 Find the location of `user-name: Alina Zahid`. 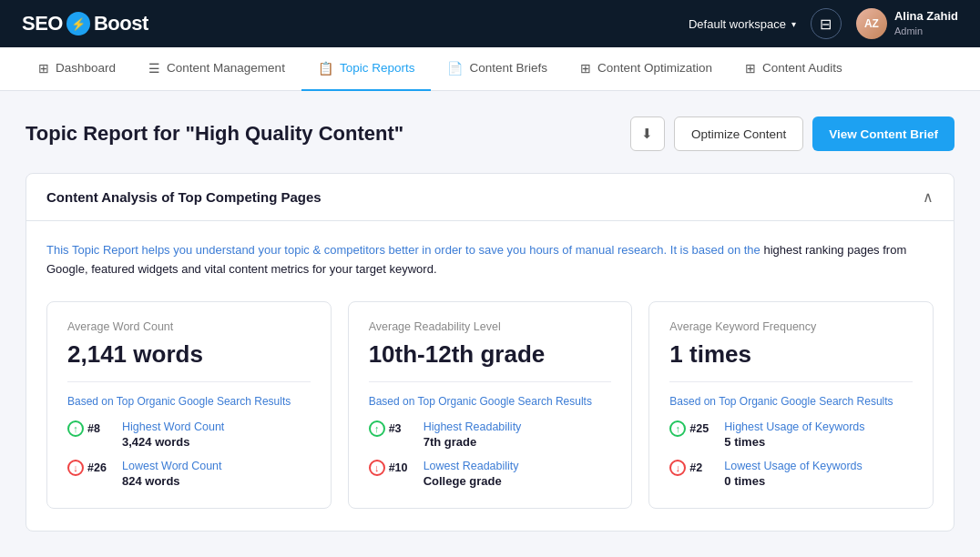

user-name: Alina Zahid is located at coordinates (926, 16).